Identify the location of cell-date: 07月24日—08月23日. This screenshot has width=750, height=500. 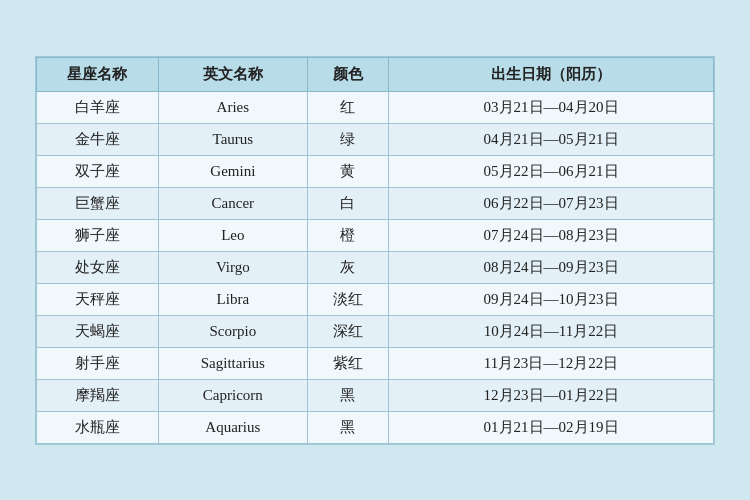
(552, 235).